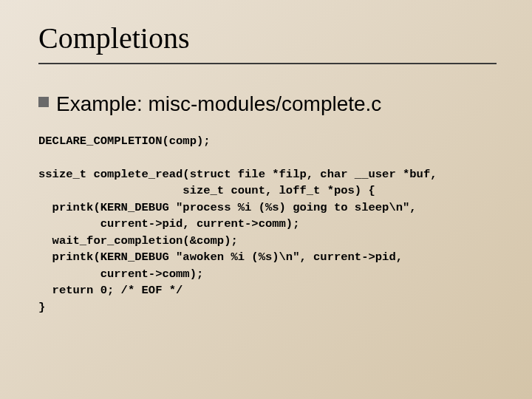 The image size is (532, 399). What do you see at coordinates (267, 64) in the screenshot?
I see `title-underline` at bounding box center [267, 64].